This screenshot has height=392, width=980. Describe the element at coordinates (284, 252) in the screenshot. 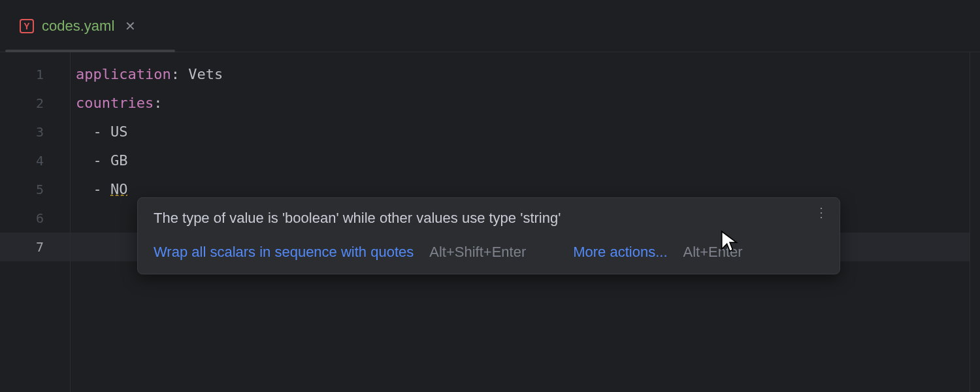

I see `quick-fix-link: Wrap all scalars in sequence with quotes` at that location.